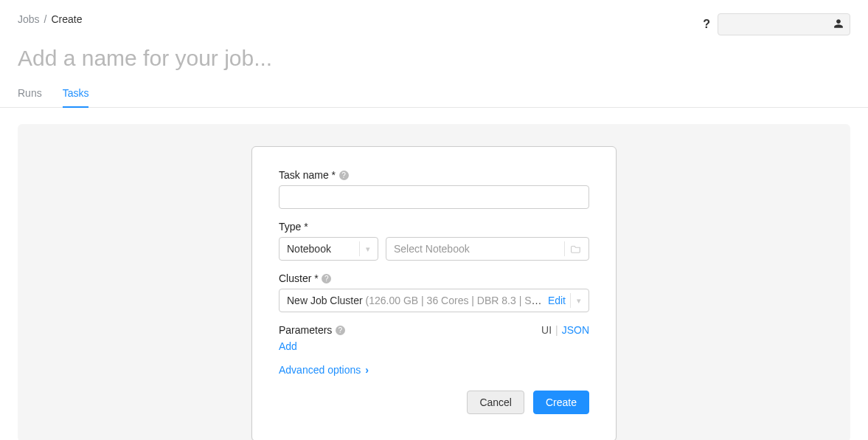 This screenshot has width=868, height=440. What do you see at coordinates (432, 249) in the screenshot?
I see `notebook-placeholder: Select Notebook` at bounding box center [432, 249].